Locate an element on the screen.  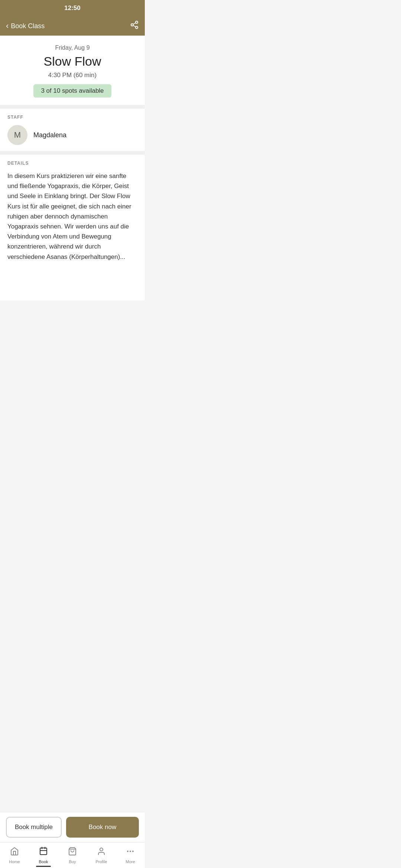
status-bar: 12:50 is located at coordinates (72, 8).